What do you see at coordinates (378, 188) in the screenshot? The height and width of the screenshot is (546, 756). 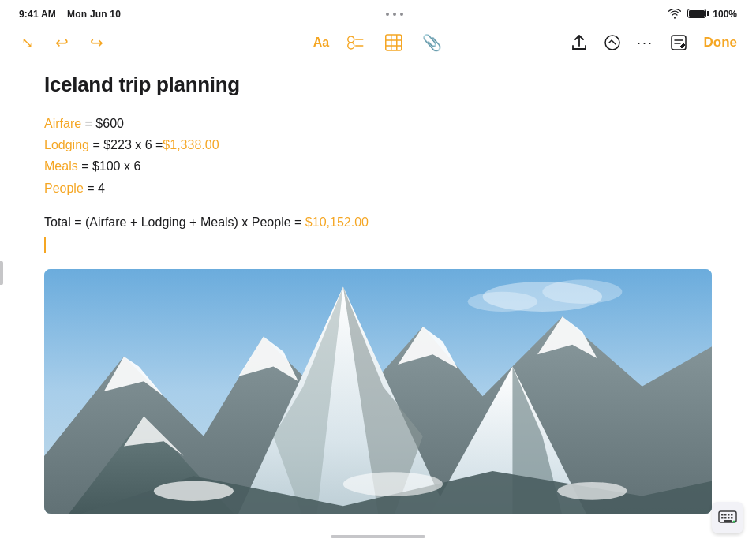 I see `formula-people: People = 4` at bounding box center [378, 188].